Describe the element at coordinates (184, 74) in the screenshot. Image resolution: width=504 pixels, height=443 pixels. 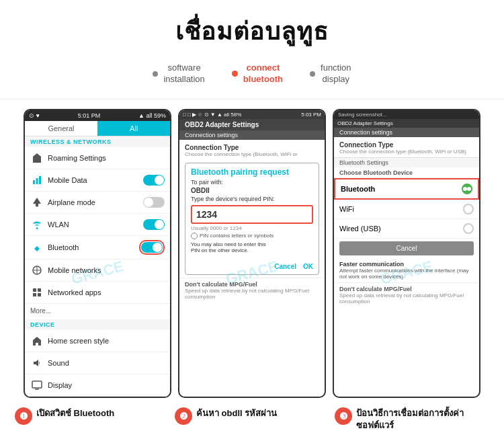
I see `step-label-1: softwareinstallation` at that location.